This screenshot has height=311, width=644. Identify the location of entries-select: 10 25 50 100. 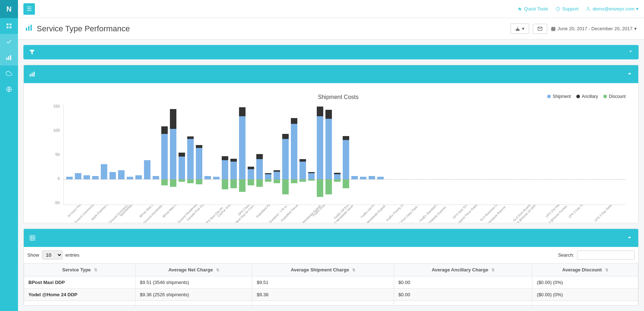
(53, 255).